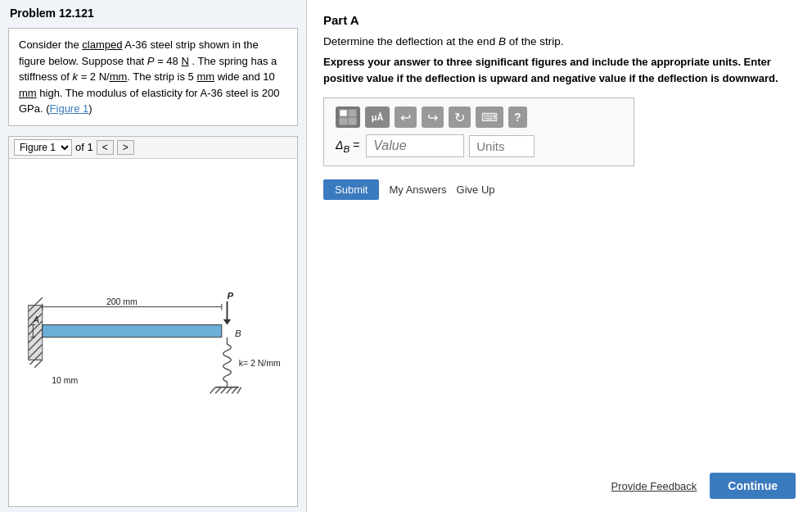 This screenshot has width=812, height=512. Describe the element at coordinates (560, 41) in the screenshot. I see `question-text: Determine the deflection at the end B of…` at that location.